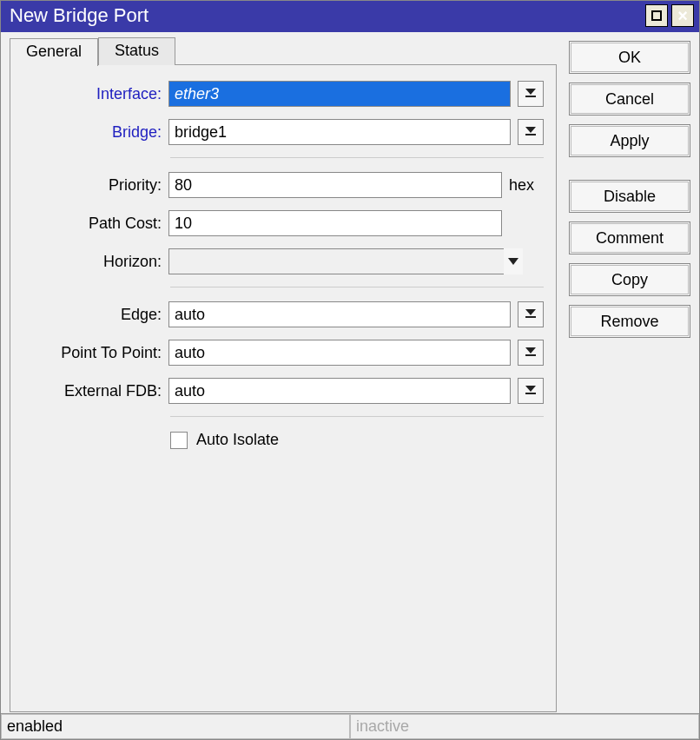 Image resolution: width=700 pixels, height=740 pixels. What do you see at coordinates (54, 52) in the screenshot?
I see `tab-general: General` at bounding box center [54, 52].